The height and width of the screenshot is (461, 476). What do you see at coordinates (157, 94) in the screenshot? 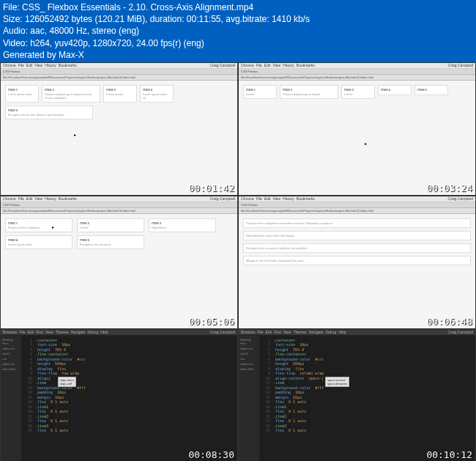
I see `flex-item: ITEM 4Lorem ipsum dolor sit` at bounding box center [157, 94].